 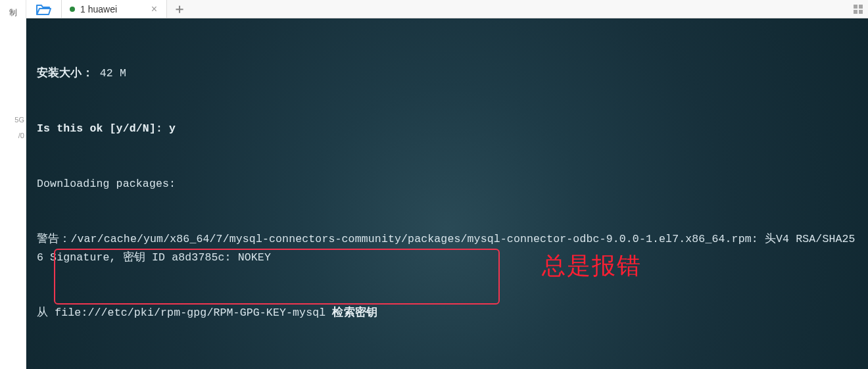 What do you see at coordinates (447, 313) in the screenshot?
I see `term-line: 从 file:///etc/pki/rpm-gpg/RPM-GPG-KEY-my…` at bounding box center [447, 313].